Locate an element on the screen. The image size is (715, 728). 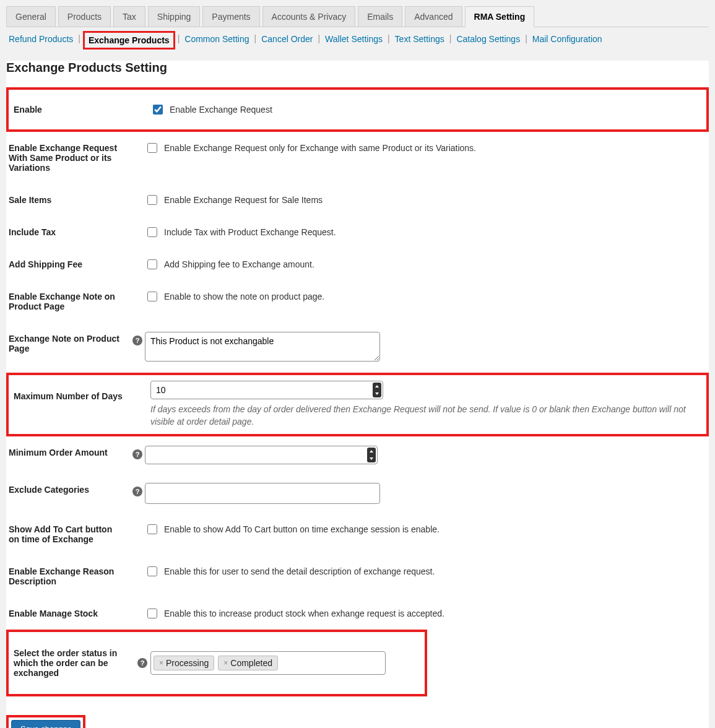
subtab-wallet-settings: Wallet Settings is located at coordinates (354, 41).